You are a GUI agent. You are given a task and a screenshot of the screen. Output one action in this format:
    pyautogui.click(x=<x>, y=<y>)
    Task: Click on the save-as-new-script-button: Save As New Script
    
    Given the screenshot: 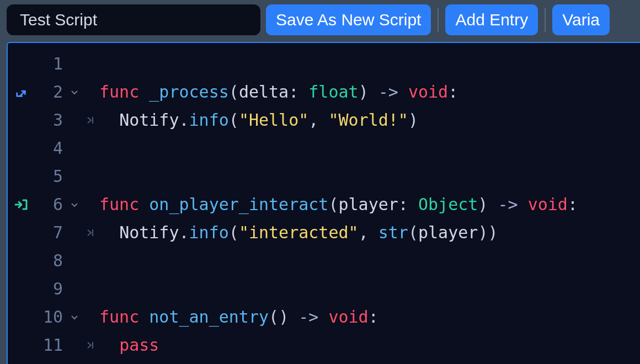 What is the action you would take?
    pyautogui.click(x=349, y=20)
    